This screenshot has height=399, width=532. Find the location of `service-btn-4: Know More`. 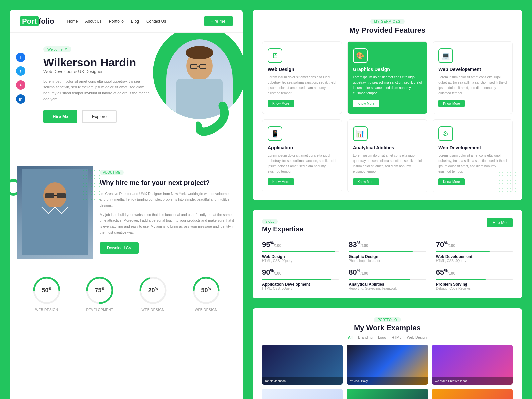

service-btn-4: Know More is located at coordinates (366, 182).